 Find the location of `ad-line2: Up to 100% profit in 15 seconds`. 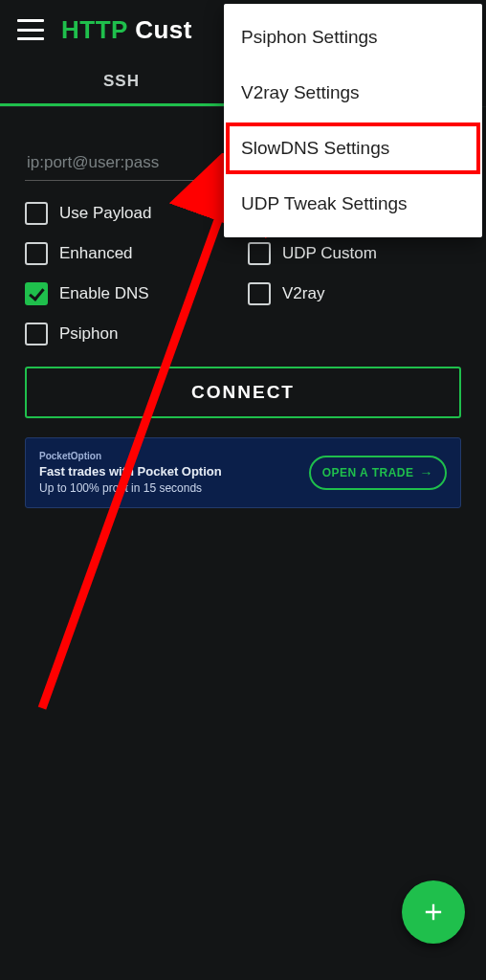

ad-line2: Up to 100% profit in 15 seconds is located at coordinates (130, 488).